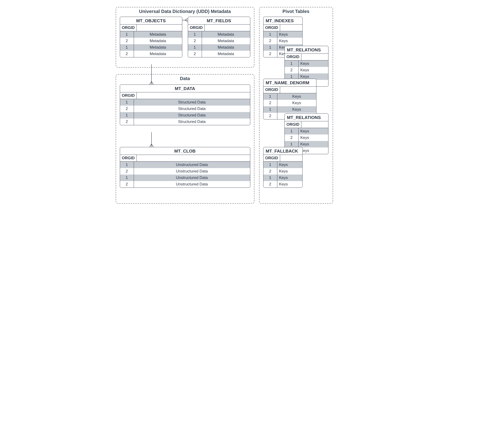 This screenshot has width=504, height=432. I want to click on table-mt-objects: MT_OBJECTS ORGID 1Metadata 2Metadata 1Me…, so click(151, 37).